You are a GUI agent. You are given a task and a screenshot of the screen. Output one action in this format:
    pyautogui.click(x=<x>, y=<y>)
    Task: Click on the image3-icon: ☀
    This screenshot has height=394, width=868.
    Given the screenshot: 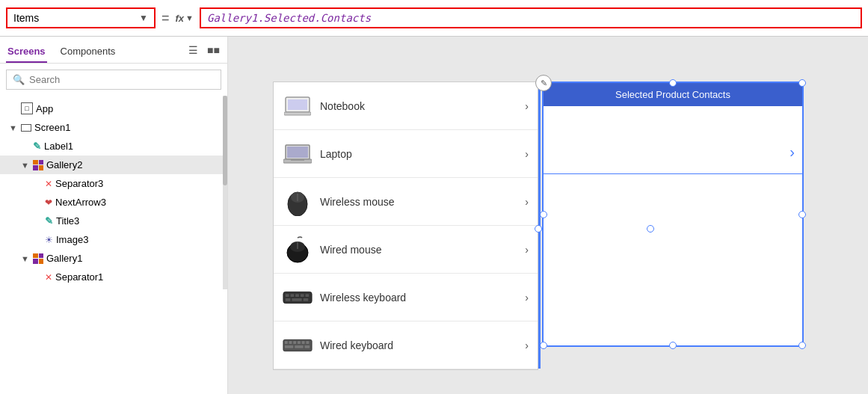 What is the action you would take?
    pyautogui.click(x=49, y=240)
    